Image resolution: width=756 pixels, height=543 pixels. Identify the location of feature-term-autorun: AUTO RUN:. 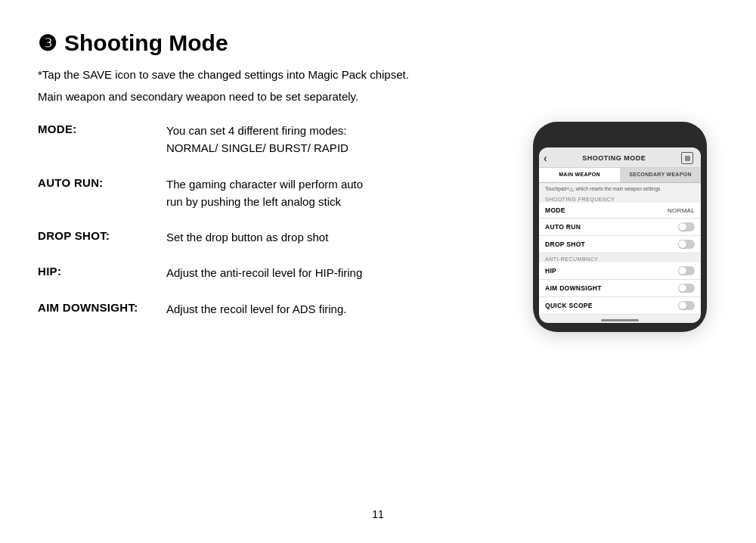
(102, 182).